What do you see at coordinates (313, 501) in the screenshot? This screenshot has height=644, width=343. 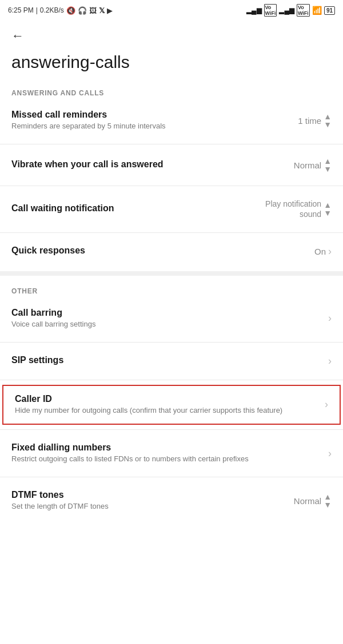 I see `dtmf-right: Normal ▲▼` at bounding box center [313, 501].